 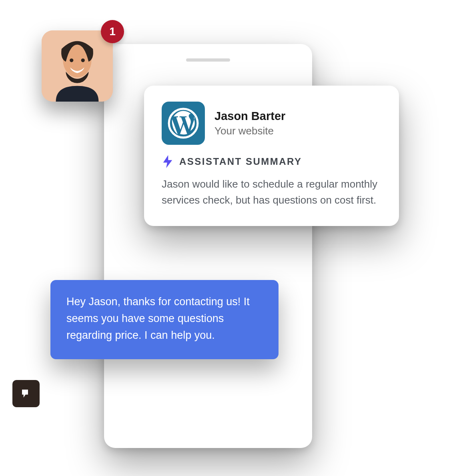 I want to click on avatar-image, so click(x=77, y=66).